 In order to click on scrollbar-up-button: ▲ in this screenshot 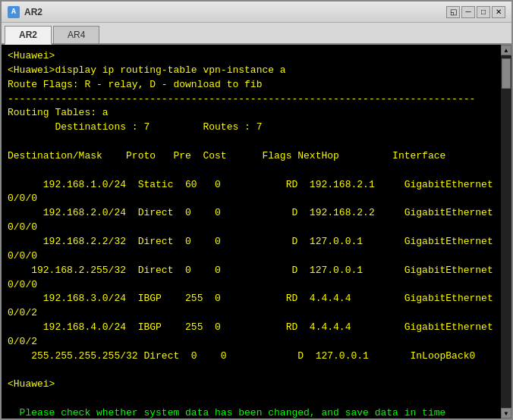, I will do `click(506, 50)`.